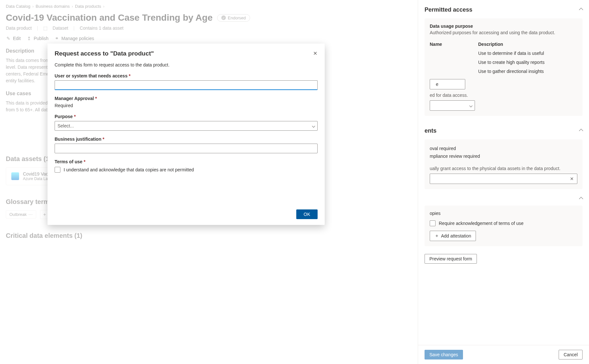 This screenshot has width=589, height=364. I want to click on terms-check-label: I understand and acknowledge that data c…, so click(129, 170).